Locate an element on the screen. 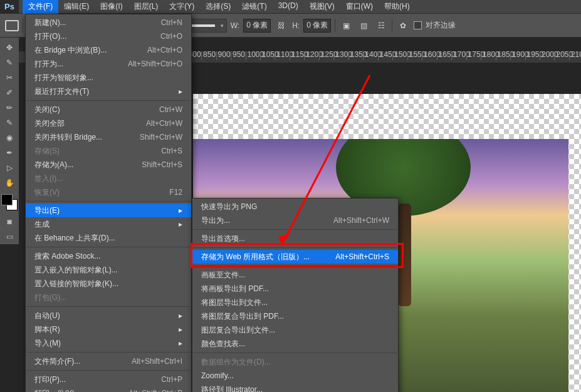 This screenshot has height=392, width=581. width-field: 0 像素 is located at coordinates (257, 26).